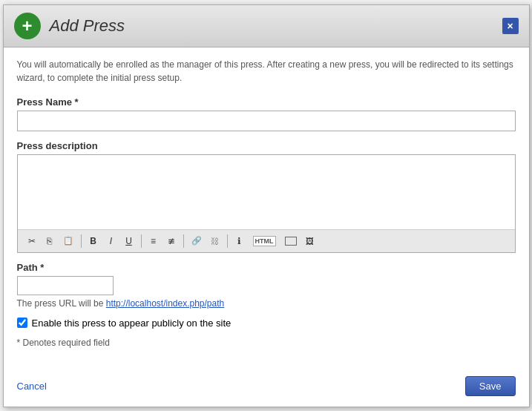  I want to click on frame-button, so click(291, 241).